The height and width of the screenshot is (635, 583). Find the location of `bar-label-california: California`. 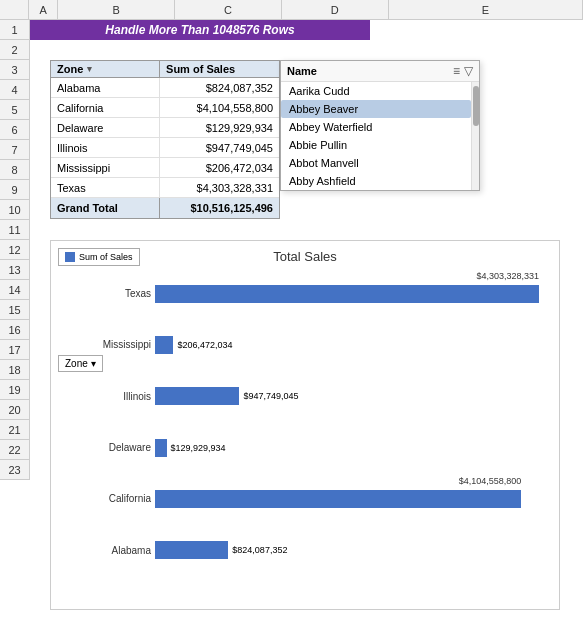

bar-label-california: California is located at coordinates (111, 498).